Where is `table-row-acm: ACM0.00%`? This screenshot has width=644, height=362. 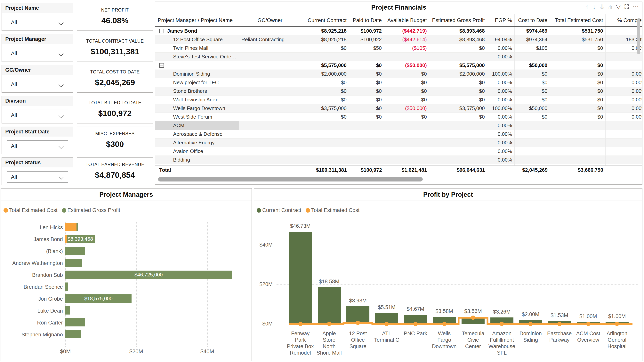
table-row-acm: ACM0.00% is located at coordinates (399, 126).